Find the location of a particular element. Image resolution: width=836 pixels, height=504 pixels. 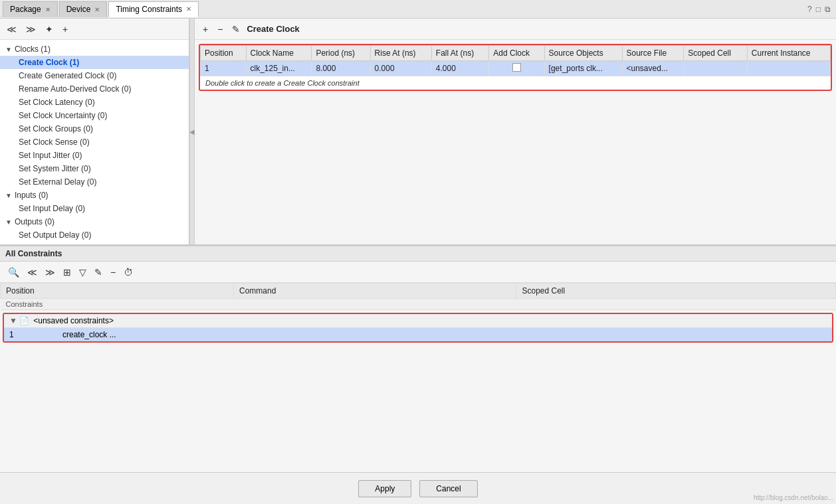

col-header-add-clock: Add Clock is located at coordinates (517, 53).